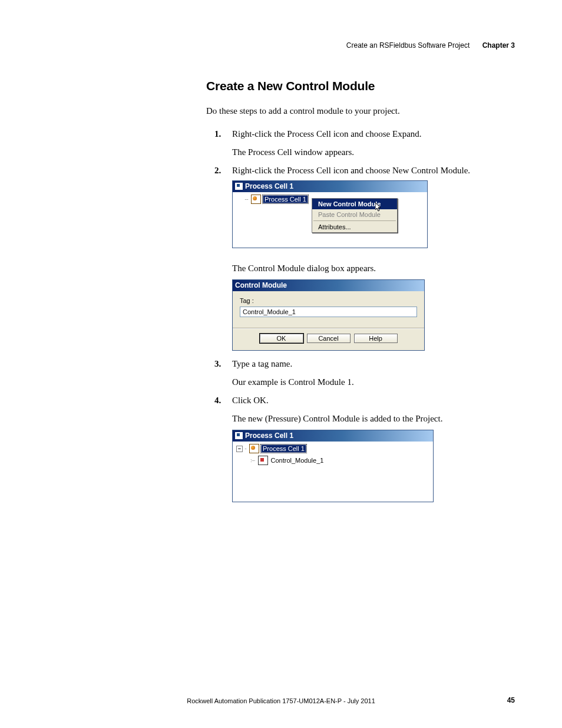 The width and height of the screenshot is (562, 728). What do you see at coordinates (218, 171) in the screenshot?
I see `step-number: 2.` at bounding box center [218, 171].